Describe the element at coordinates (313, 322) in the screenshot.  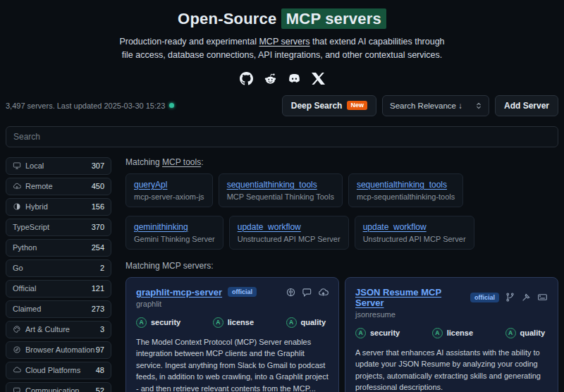
I see `score-label: quality` at that location.